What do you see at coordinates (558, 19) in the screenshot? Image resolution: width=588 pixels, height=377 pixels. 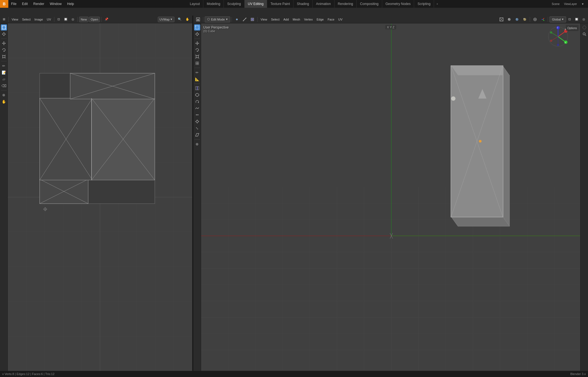 I see `transform-orientation-selector: Global ▾` at bounding box center [558, 19].